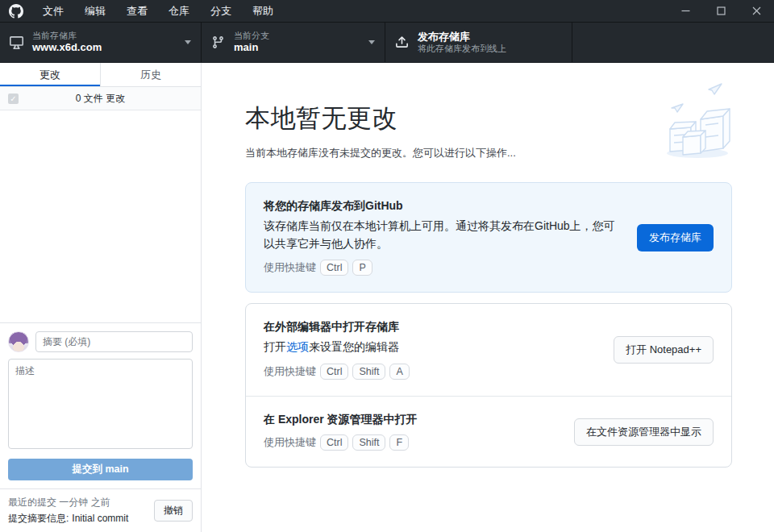  Describe the element at coordinates (100, 75) in the screenshot. I see `sidebar-tabs: 更改 历史` at that location.